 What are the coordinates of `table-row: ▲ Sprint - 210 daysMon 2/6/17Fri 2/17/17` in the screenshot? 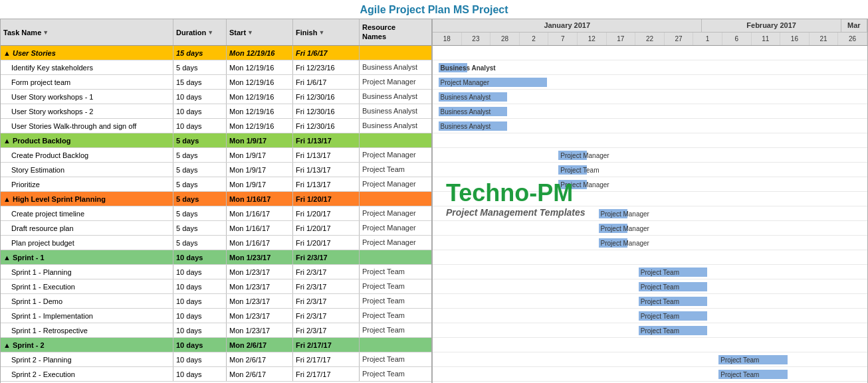 It's located at (216, 345).